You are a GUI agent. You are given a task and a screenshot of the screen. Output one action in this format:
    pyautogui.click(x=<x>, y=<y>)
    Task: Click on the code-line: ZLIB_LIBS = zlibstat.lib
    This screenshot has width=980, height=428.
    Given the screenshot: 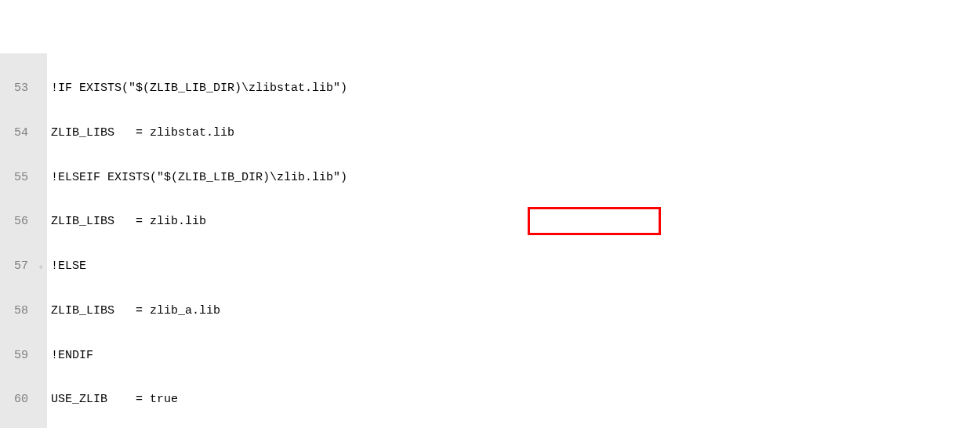 What is the action you would take?
    pyautogui.click(x=514, y=133)
    